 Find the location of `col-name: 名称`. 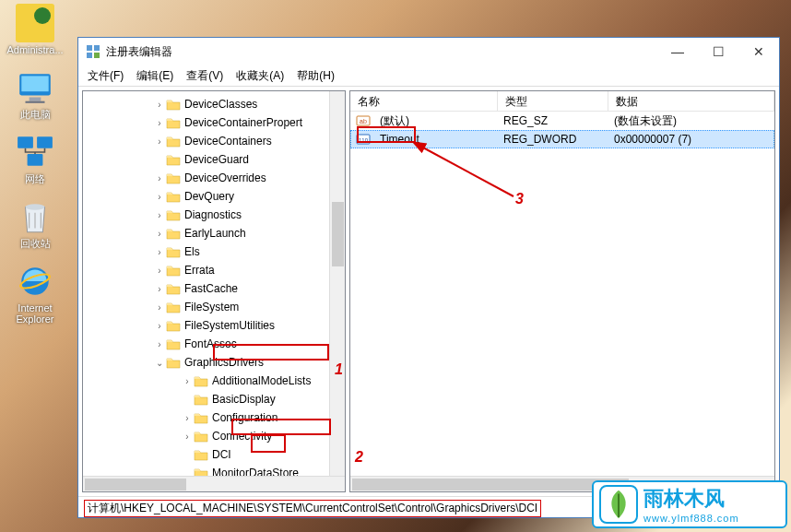

col-name: 名称 is located at coordinates (424, 101).